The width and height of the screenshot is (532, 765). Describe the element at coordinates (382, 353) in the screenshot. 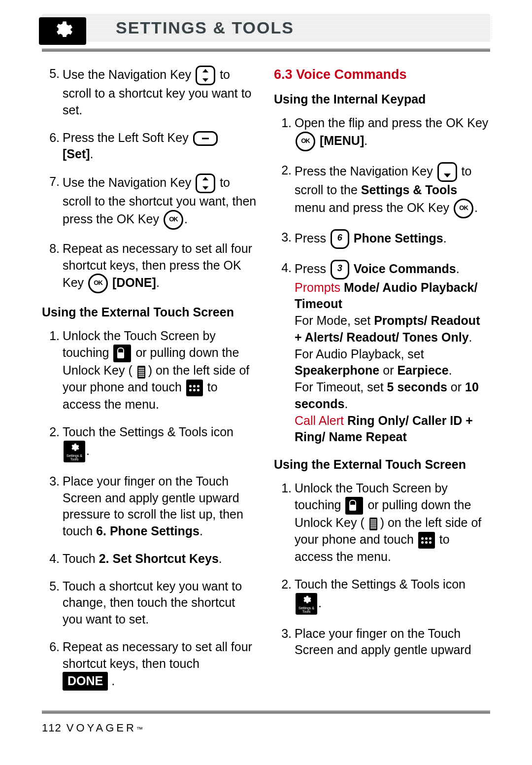

I see `int-step-4: 4. Press 3 Voice Commands. Prompts Mode/…` at that location.